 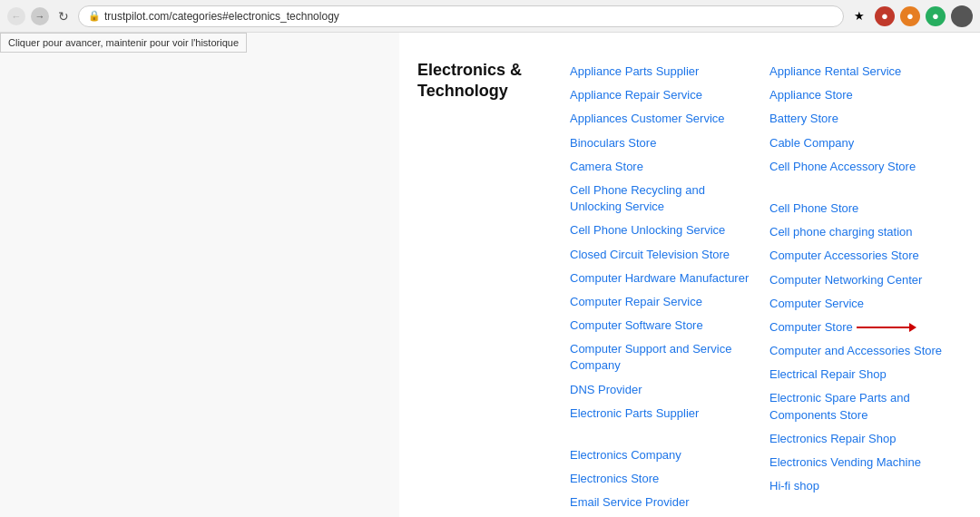 I want to click on list-item: Appliance Store, so click(x=862, y=95).